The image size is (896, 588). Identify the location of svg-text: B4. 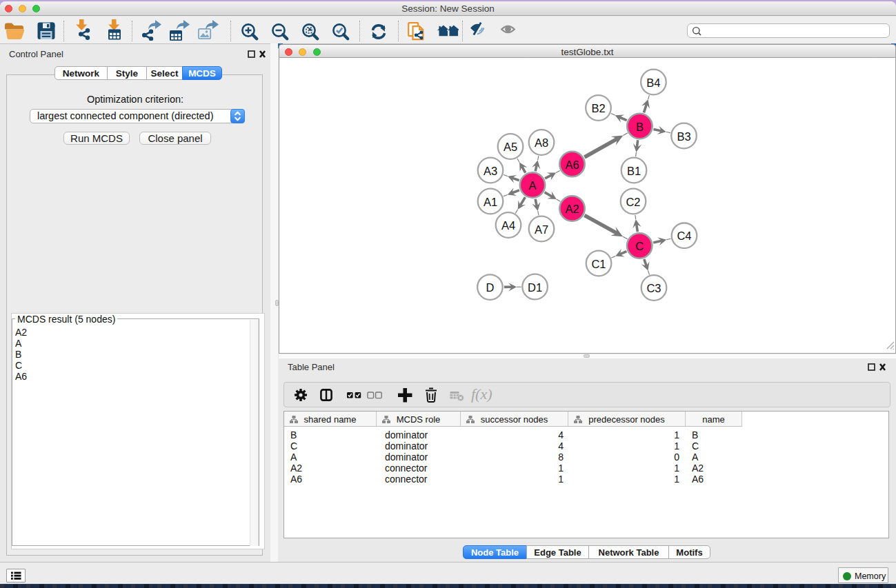
(653, 83).